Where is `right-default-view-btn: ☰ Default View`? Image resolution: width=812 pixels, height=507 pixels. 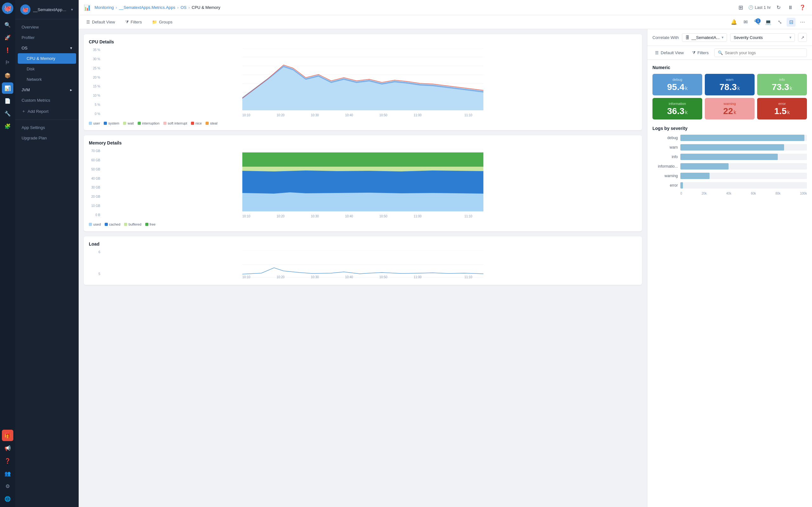 right-default-view-btn: ☰ Default View is located at coordinates (670, 53).